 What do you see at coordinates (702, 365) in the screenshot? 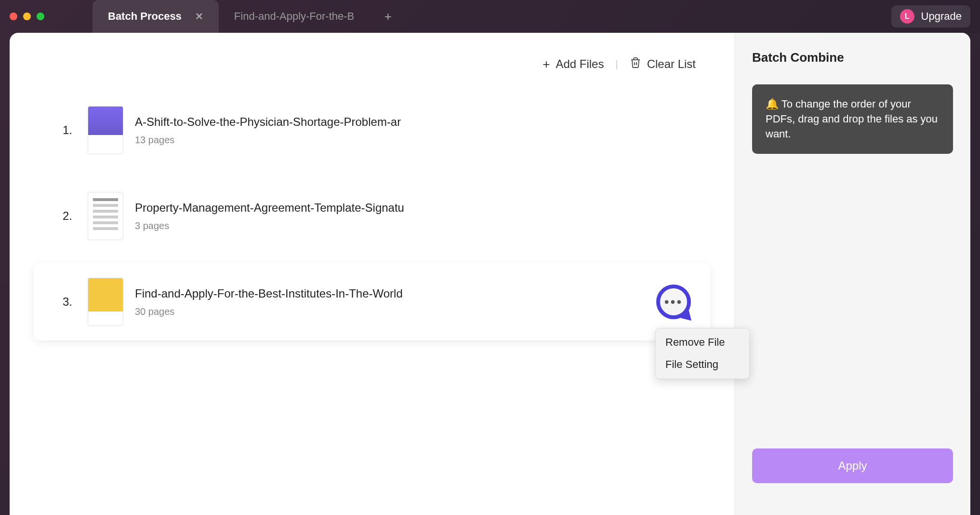
I see `menu-file-setting: File Setting` at bounding box center [702, 365].